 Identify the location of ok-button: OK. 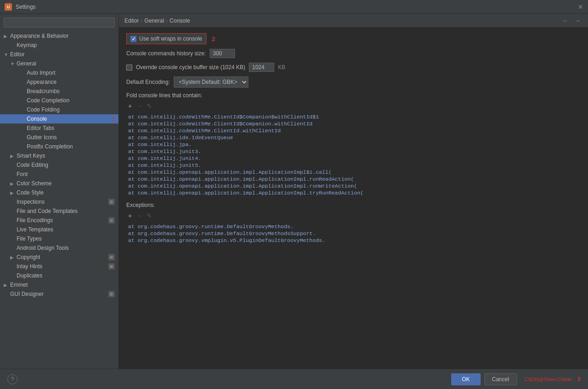
(465, 379).